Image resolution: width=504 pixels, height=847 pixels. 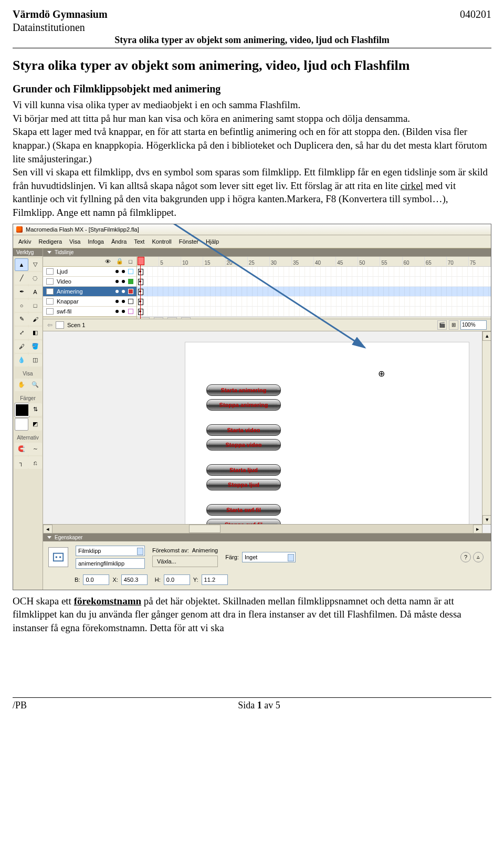 I want to click on tool-eyedropper: 💧, so click(x=22, y=360).